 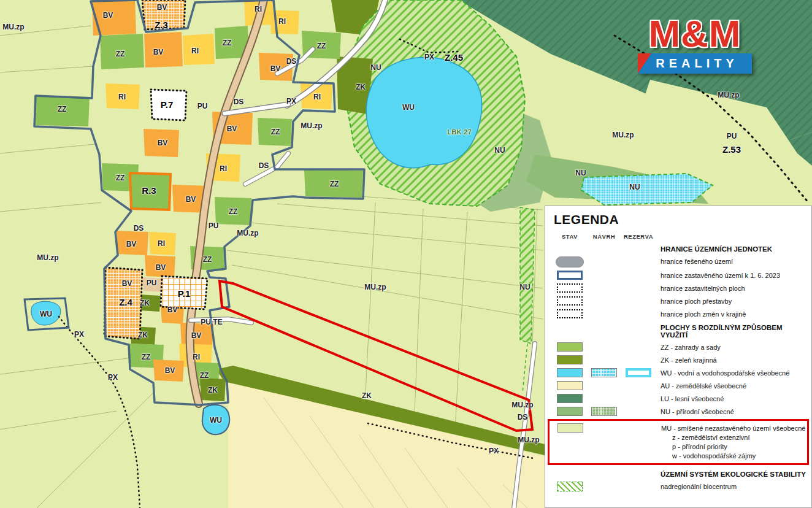 What do you see at coordinates (216, 420) in the screenshot?
I see `wu-pond-village` at bounding box center [216, 420].